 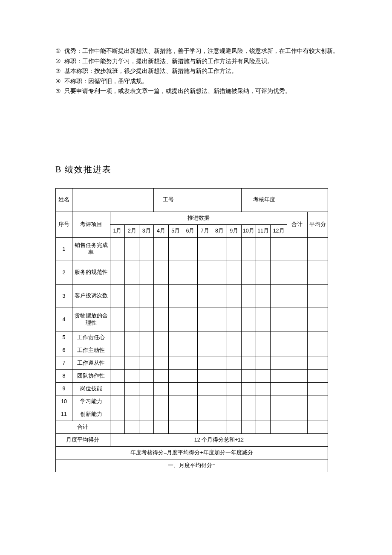 What do you see at coordinates (168, 200) in the screenshot?
I see `jobno-label: 工号` at bounding box center [168, 200].